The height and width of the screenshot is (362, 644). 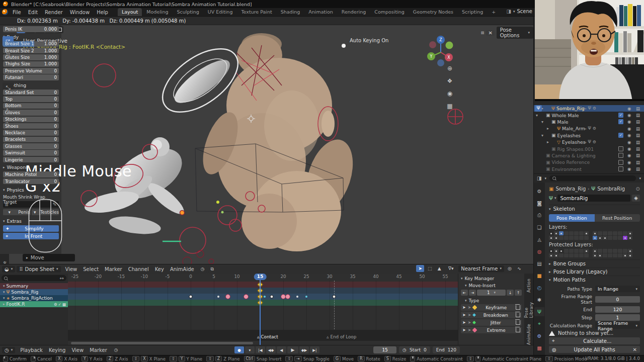 I want to click on channel-search: ↔, so click(x=34, y=278).